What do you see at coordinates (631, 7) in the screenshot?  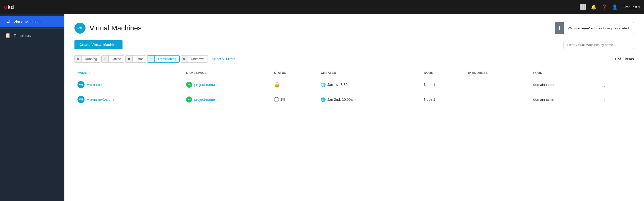 I see `user-menu: First Last ▾` at bounding box center [631, 7].